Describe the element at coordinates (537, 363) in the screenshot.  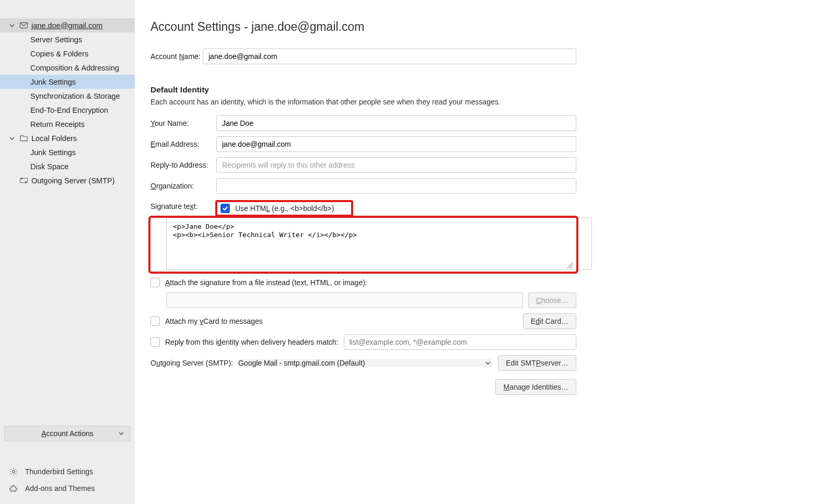
I see `edit-smtp-button: Edit SMTP server…` at that location.